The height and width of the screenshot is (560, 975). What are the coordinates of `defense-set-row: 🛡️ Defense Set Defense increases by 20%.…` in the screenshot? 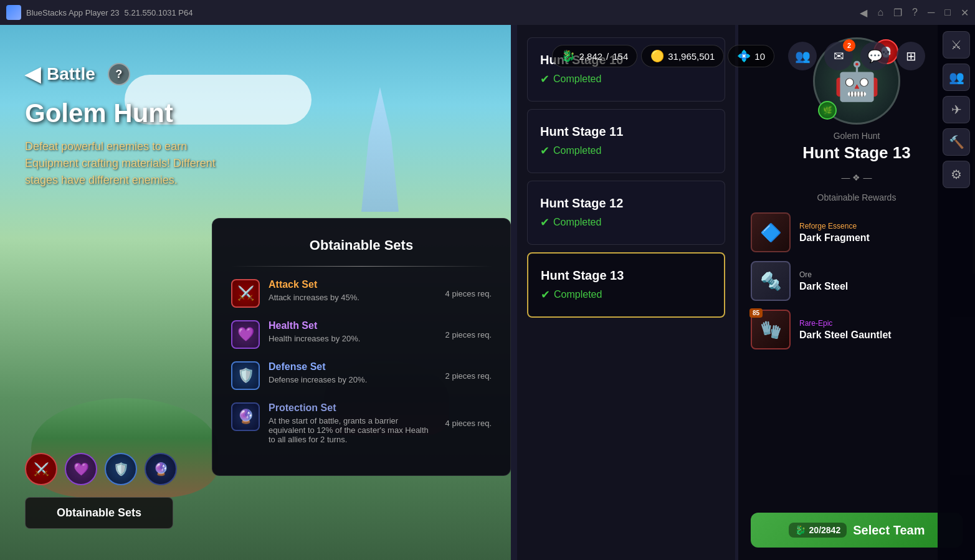 It's located at (361, 376).